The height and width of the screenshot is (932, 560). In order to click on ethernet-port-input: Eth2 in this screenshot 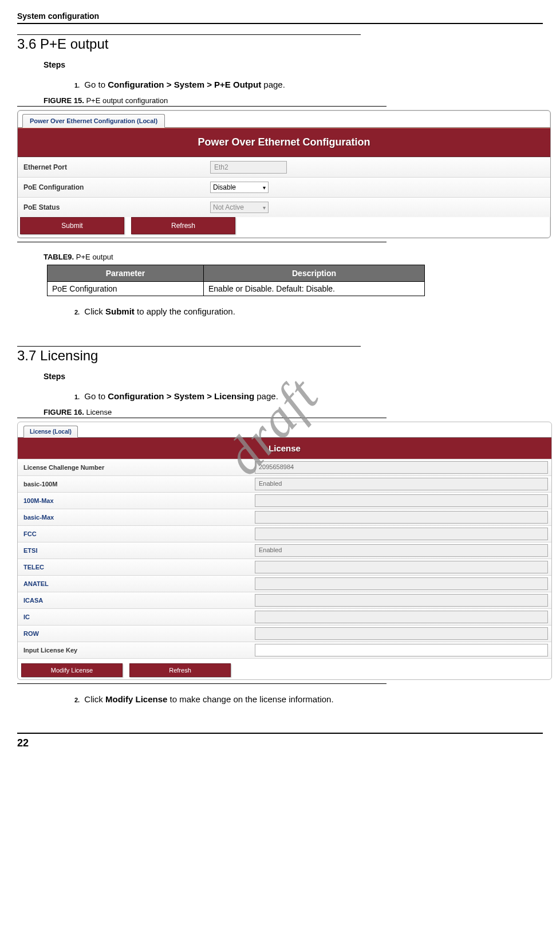, I will do `click(249, 167)`.